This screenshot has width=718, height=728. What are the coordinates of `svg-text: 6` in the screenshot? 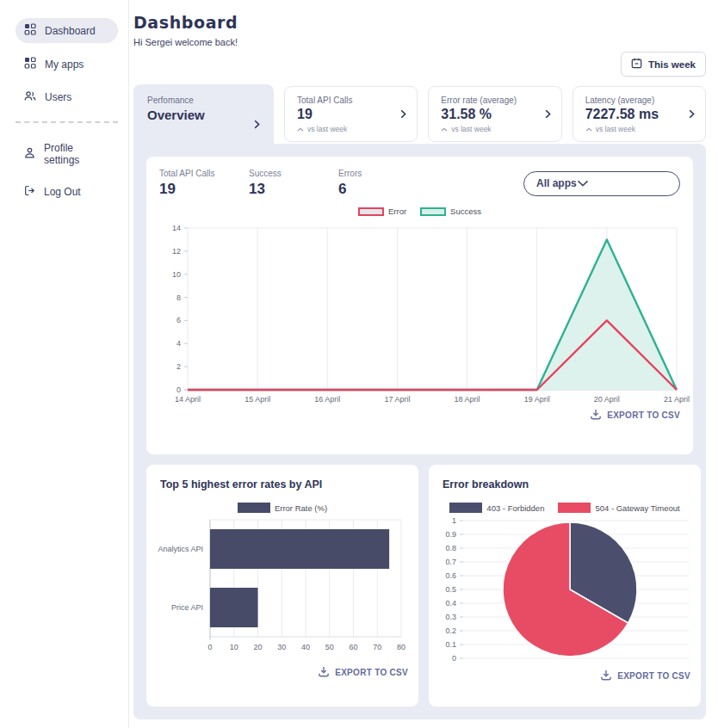 It's located at (179, 320).